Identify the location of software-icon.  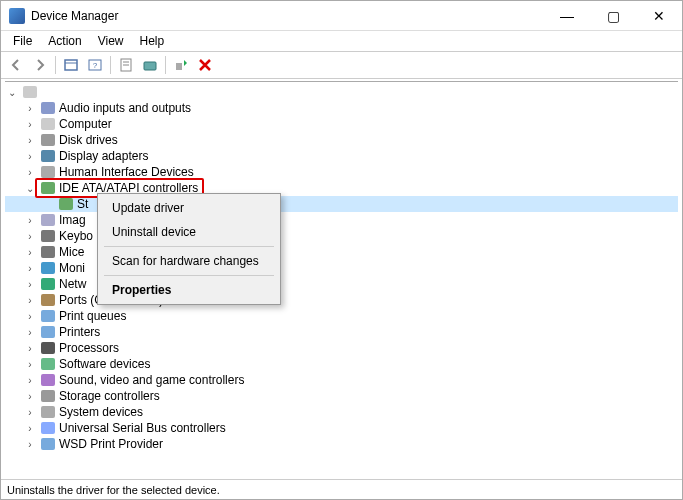
(48, 364).